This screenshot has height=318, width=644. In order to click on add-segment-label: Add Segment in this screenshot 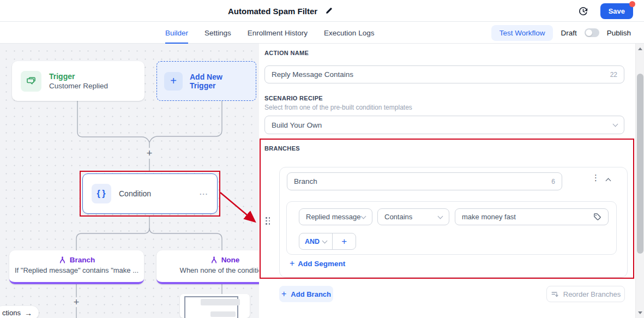, I will do `click(322, 264)`.